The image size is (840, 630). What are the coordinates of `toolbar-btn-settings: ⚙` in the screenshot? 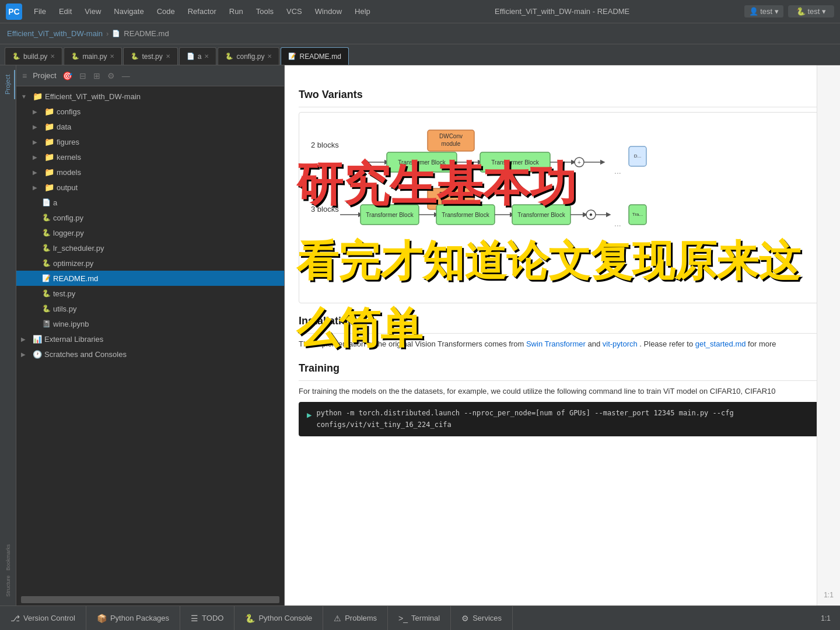 It's located at (111, 76).